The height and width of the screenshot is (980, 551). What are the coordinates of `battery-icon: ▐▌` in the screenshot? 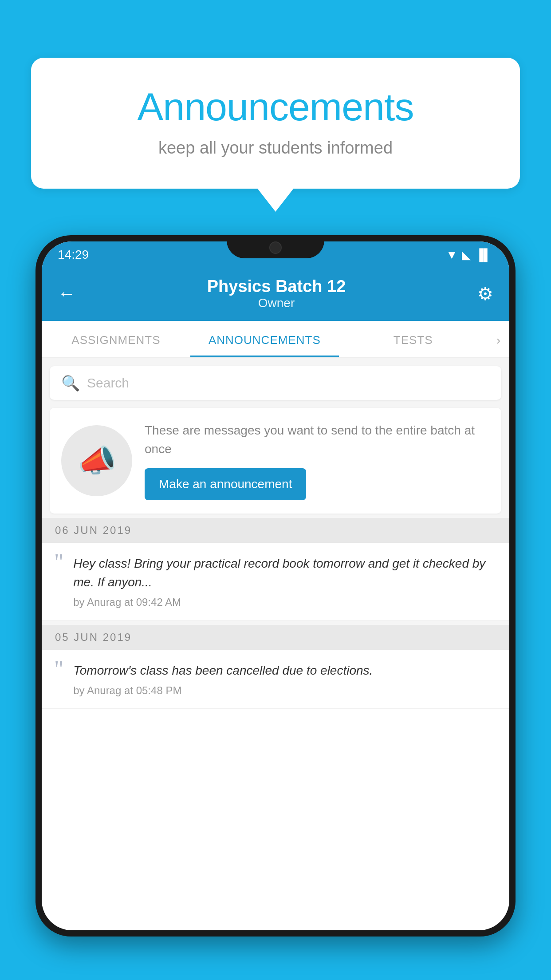 It's located at (484, 255).